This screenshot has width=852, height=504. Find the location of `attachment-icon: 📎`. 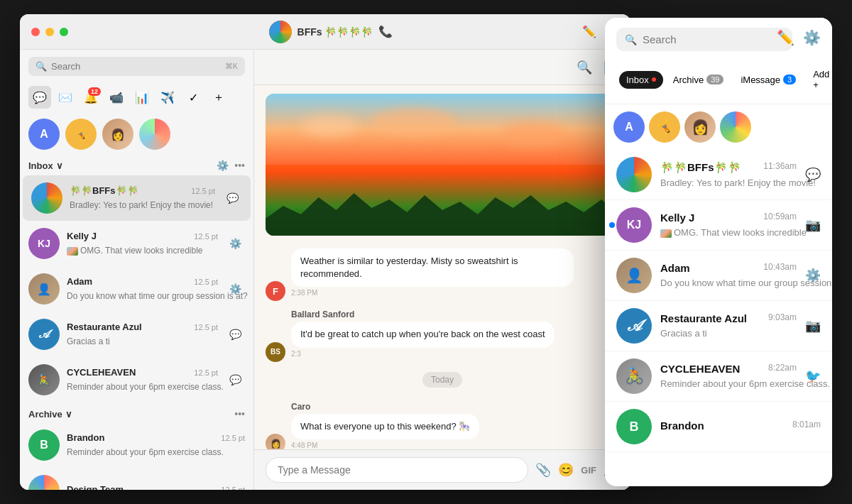

attachment-icon: 📎 is located at coordinates (543, 470).